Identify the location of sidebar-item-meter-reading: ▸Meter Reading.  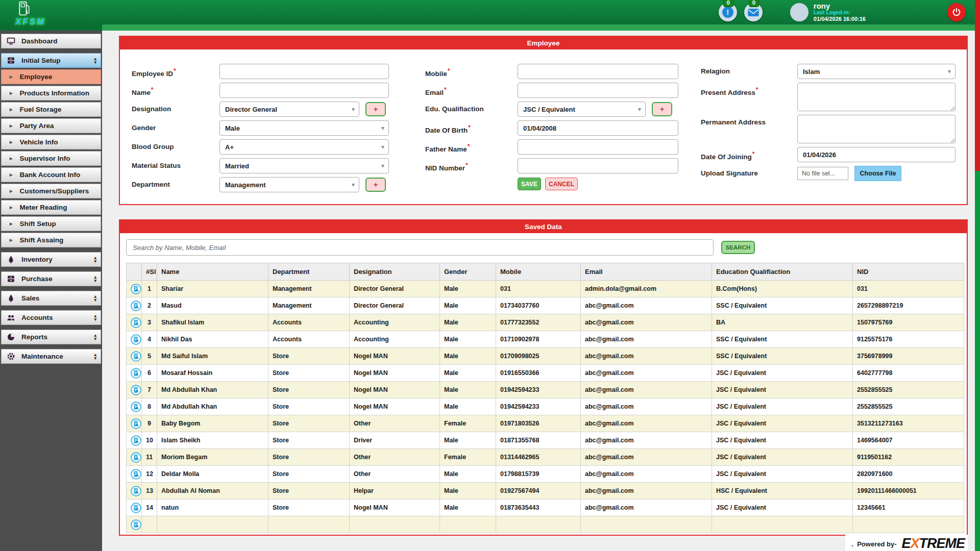
(51, 207).